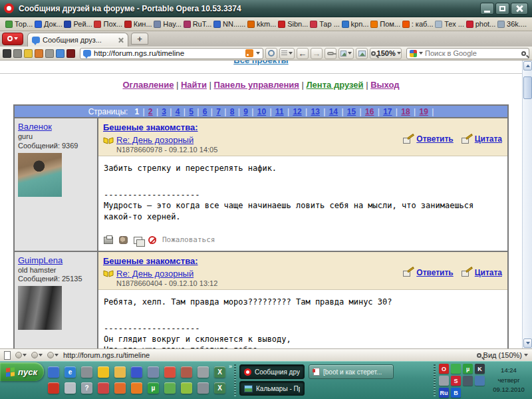 The image size is (532, 399). I want to click on nav-link-4: Лента друзей, so click(335, 85).